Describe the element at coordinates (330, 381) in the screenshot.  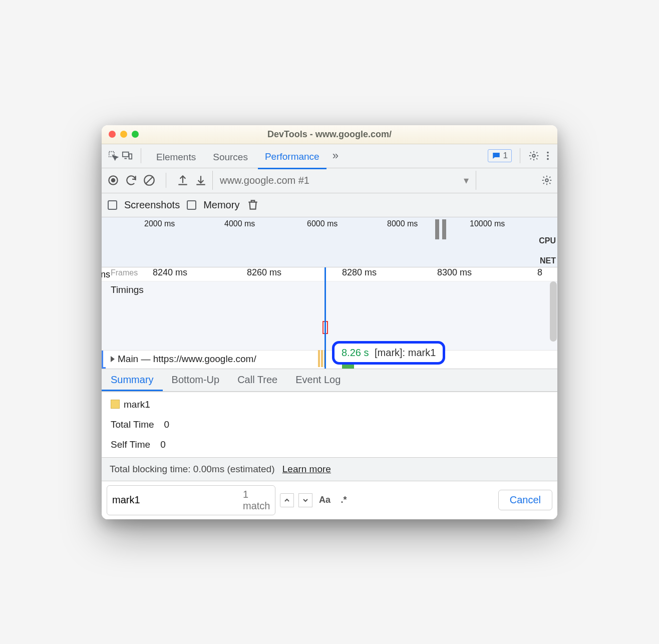
I see `details-tabbar: Summary Bottom-Up Call Tree Event Log` at that location.